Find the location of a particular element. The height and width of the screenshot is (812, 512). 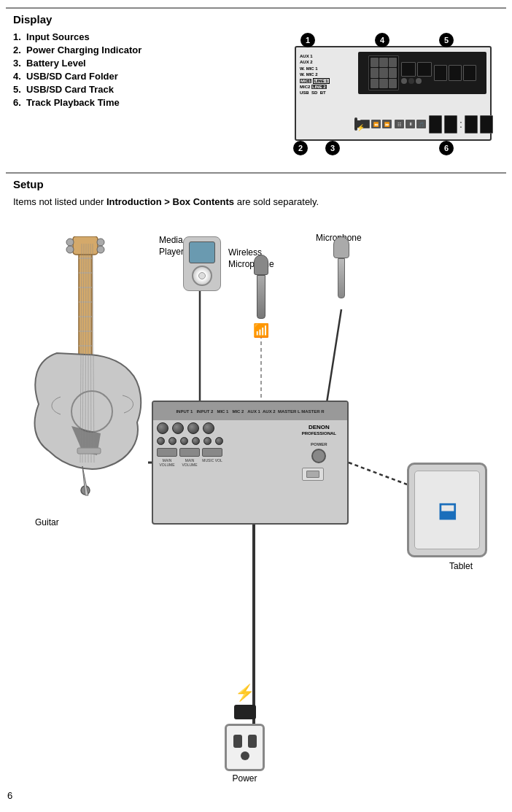

power-knob is located at coordinates (319, 456).